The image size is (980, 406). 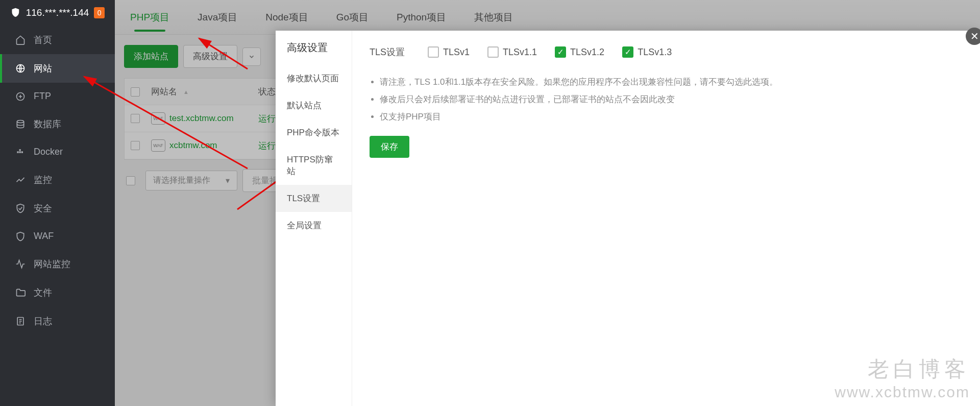 I want to click on docker-icon, so click(x=20, y=152).